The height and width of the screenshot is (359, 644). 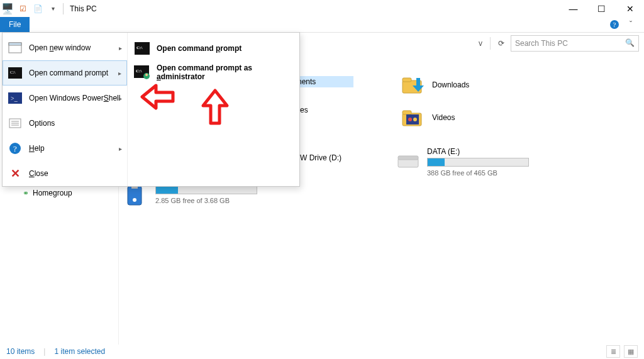 I want to click on ribbon-tabs: File ? ˇ, so click(x=322, y=25).